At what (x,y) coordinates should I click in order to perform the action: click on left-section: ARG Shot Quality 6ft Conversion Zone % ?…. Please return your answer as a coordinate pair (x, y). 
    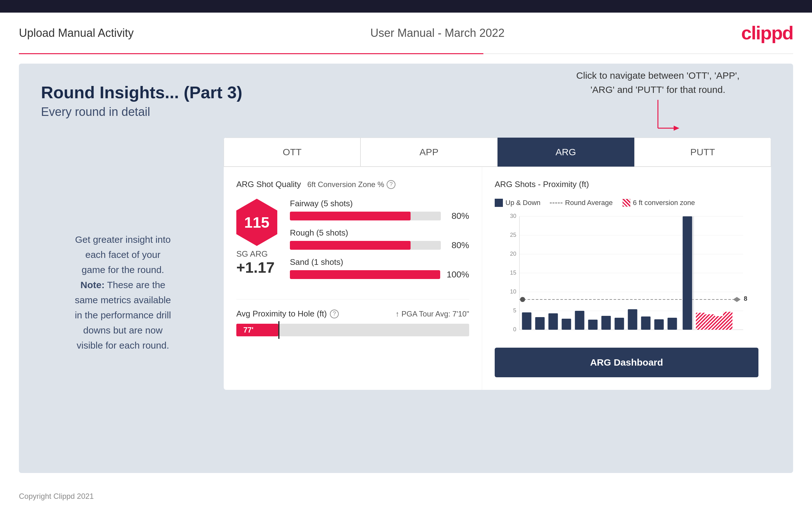
    Looking at the image, I should click on (353, 278).